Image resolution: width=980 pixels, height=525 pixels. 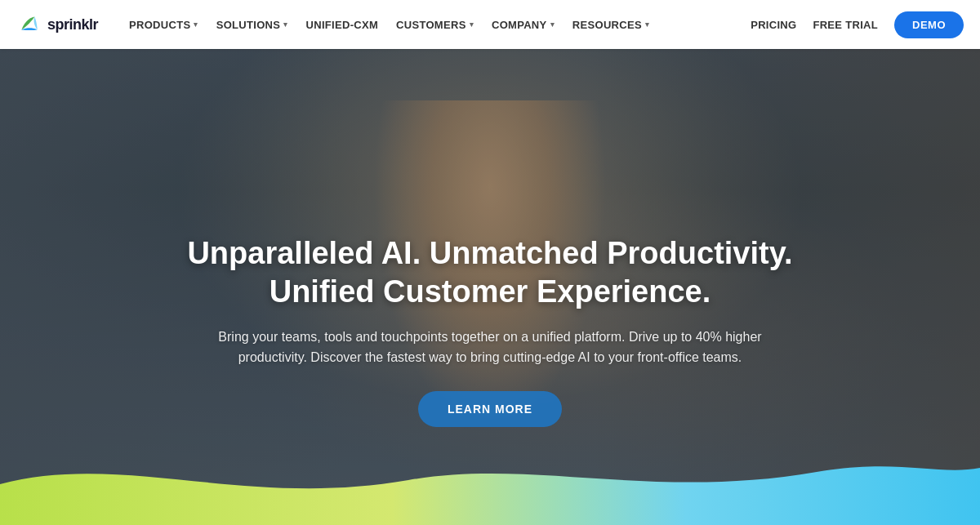 What do you see at coordinates (490, 409) in the screenshot?
I see `learn-more-button: LEARN MORE` at bounding box center [490, 409].